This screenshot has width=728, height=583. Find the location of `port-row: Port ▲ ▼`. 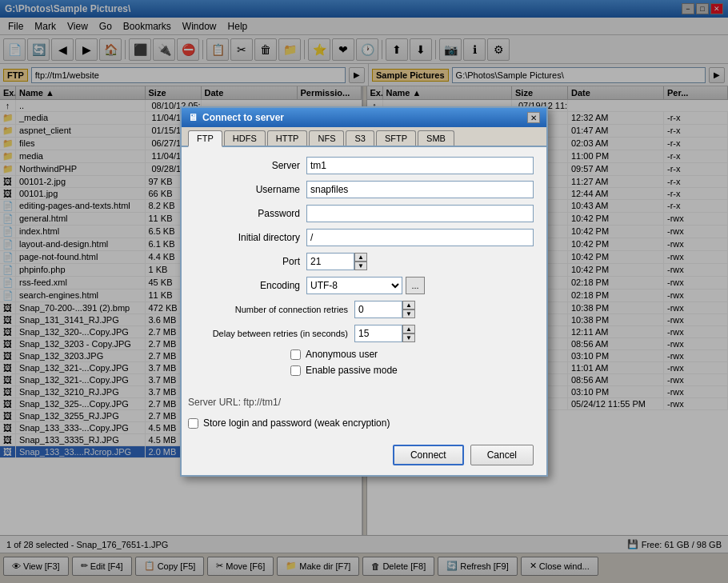

port-row: Port ▲ ▼ is located at coordinates (364, 262).